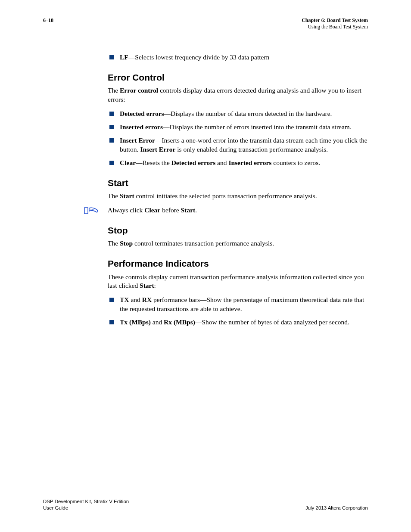 The width and height of the screenshot is (411, 532). What do you see at coordinates (86, 508) in the screenshot?
I see `footer-doc-subtitle: User Guide` at bounding box center [86, 508].